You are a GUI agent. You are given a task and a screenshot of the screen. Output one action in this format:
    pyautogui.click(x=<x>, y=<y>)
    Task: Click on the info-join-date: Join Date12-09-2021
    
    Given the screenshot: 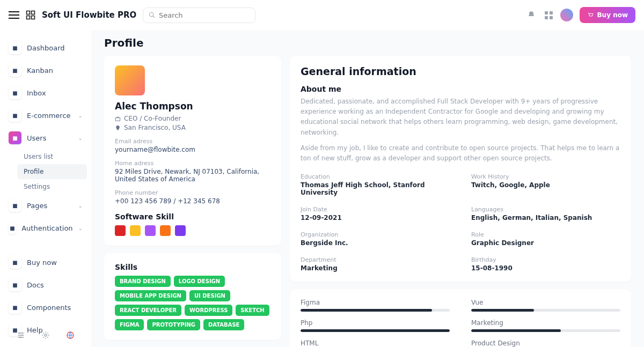 What is the action you would take?
    pyautogui.click(x=375, y=213)
    